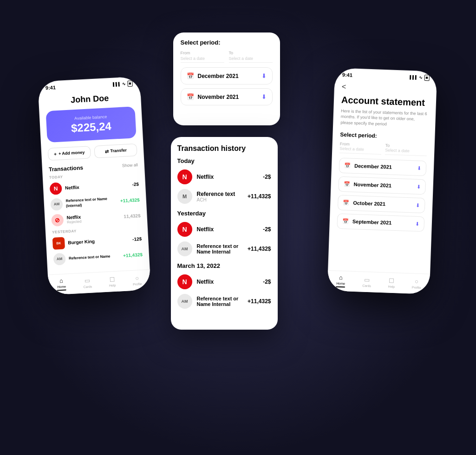 The image size is (476, 455). Describe the element at coordinates (227, 79) in the screenshot. I see `card-select-period: Select period: From Select a date To Sel…` at that location.